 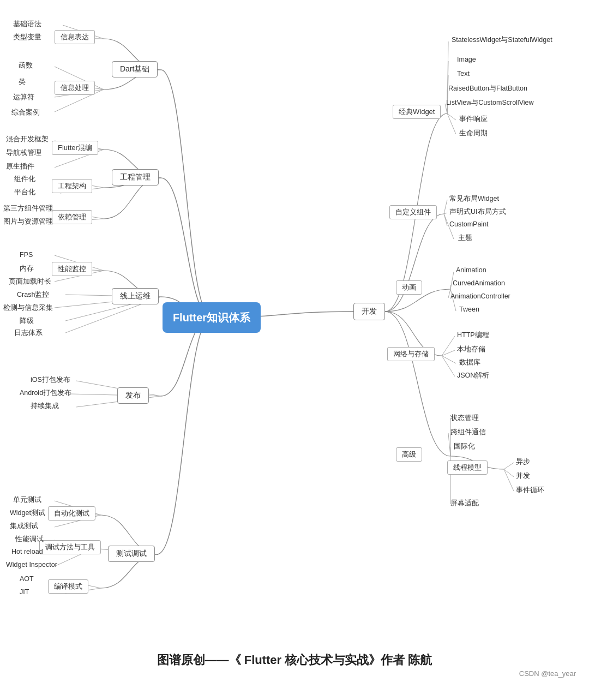 I want to click on group-network: 网络与存储, so click(x=411, y=354).